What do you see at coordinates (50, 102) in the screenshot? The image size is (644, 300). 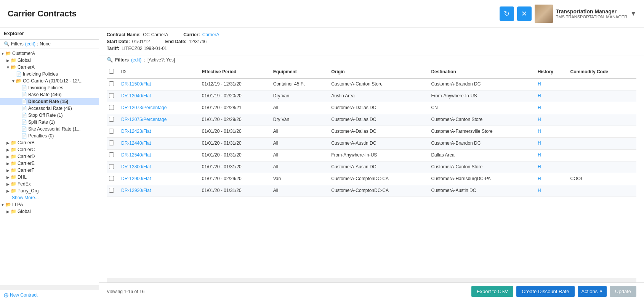 I see `sidebar-item-discount-rate: 📄Discount Rate (15)` at bounding box center [50, 102].